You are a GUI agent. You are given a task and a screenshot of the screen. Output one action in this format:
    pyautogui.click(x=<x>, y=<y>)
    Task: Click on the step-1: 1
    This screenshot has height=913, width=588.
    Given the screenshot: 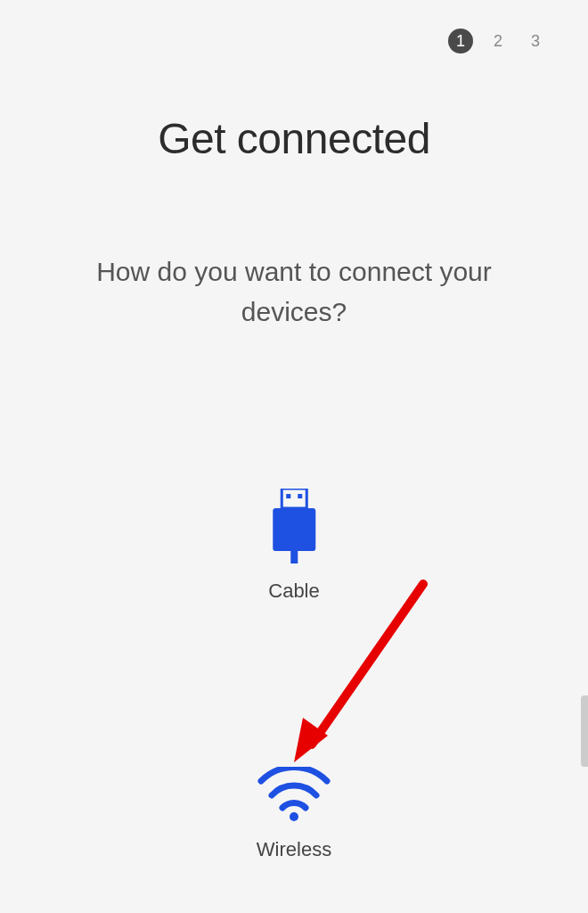 What is the action you would take?
    pyautogui.click(x=461, y=41)
    